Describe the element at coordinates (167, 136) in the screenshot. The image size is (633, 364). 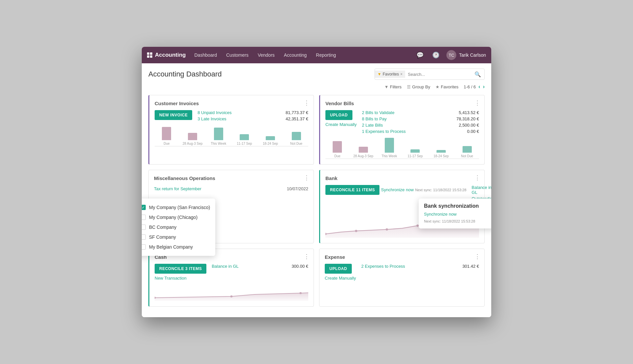
I see `bar-group: Due` at that location.